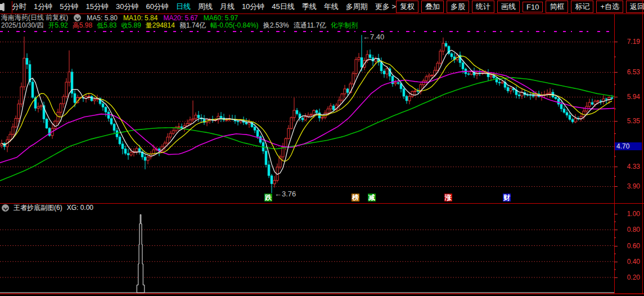 The height and width of the screenshot is (296, 644). What do you see at coordinates (507, 198) in the screenshot?
I see `marker-badge-财: 财` at bounding box center [507, 198].